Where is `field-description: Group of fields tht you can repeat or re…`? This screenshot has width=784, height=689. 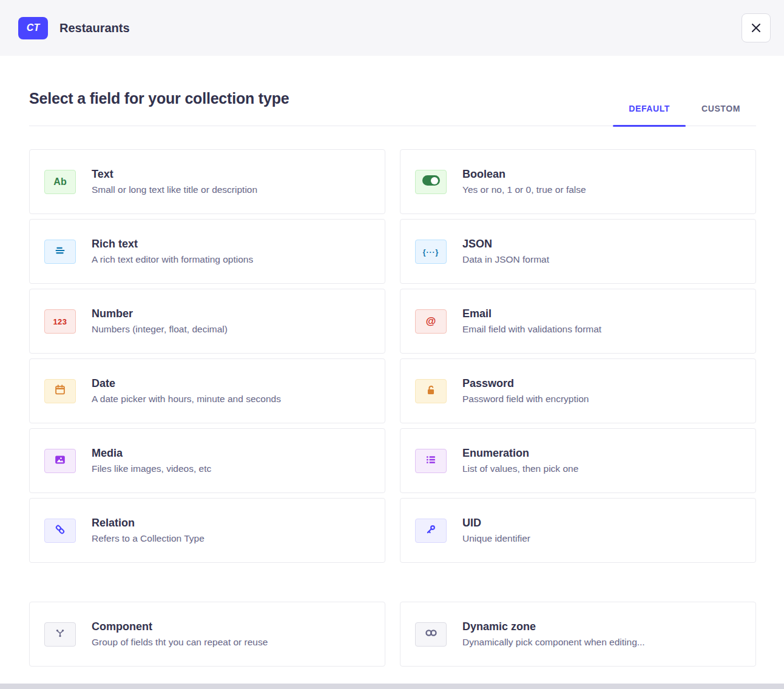
field-description: Group of fields tht you can repeat or re… is located at coordinates (180, 642).